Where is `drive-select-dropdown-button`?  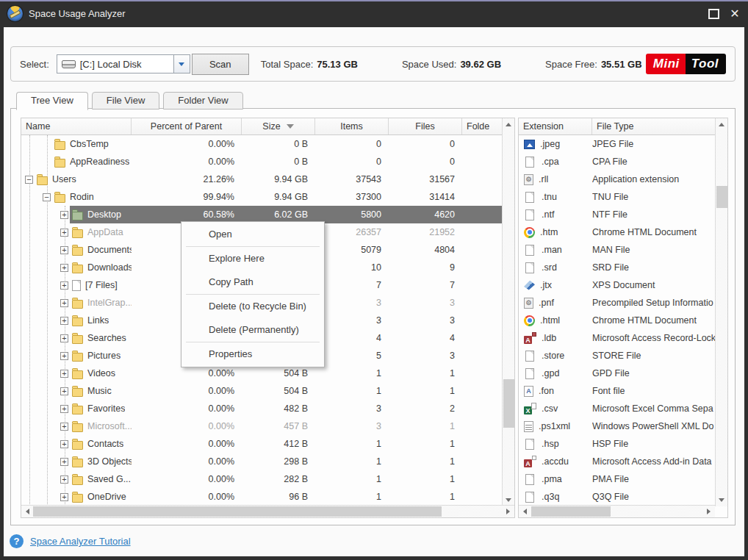
drive-select-dropdown-button is located at coordinates (181, 64).